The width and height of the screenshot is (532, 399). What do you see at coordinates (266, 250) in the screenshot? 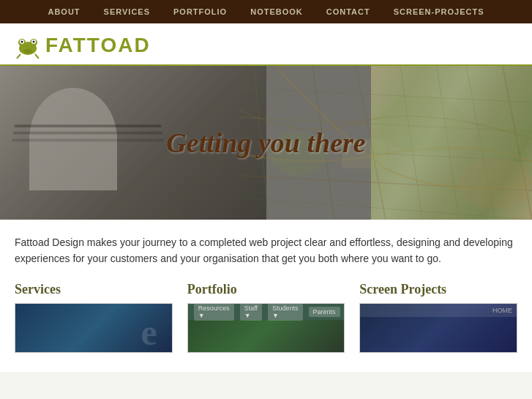
I see `intro-paragraph: Fattoad Design makes your journey to a c…` at bounding box center [266, 250].